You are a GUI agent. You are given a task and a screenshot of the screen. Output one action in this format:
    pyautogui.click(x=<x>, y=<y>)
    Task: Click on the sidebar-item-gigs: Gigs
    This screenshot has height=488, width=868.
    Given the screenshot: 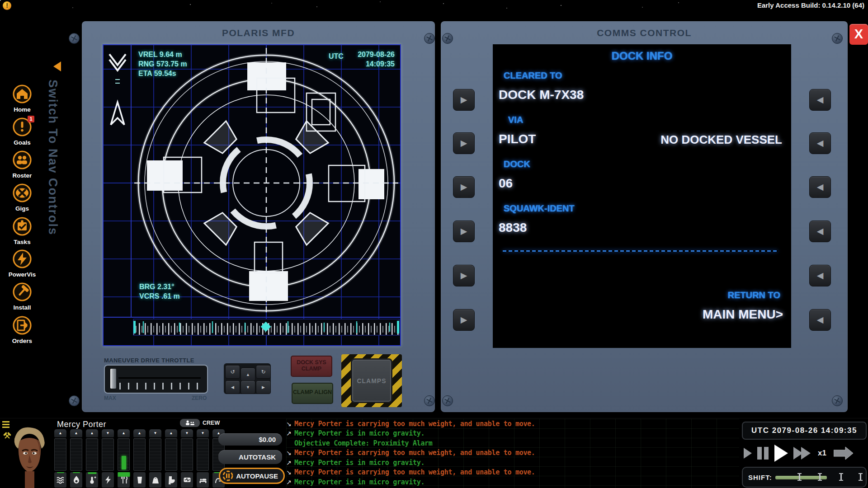 What is the action you would take?
    pyautogui.click(x=22, y=197)
    